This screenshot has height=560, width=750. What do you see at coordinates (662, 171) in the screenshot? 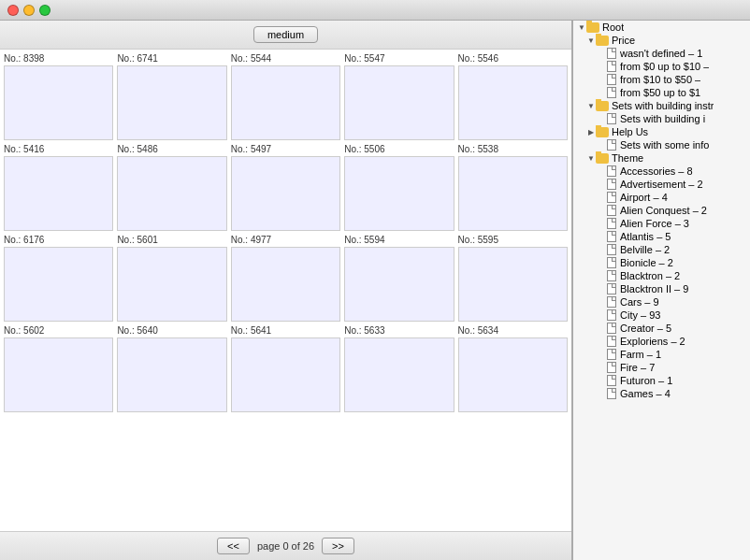
I see `sidebar-doc-item: Accessories – 8` at bounding box center [662, 171].